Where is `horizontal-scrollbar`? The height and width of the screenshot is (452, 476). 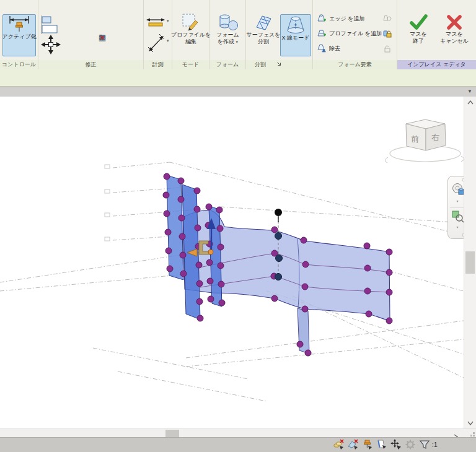 horizontal-scrollbar is located at coordinates (238, 433).